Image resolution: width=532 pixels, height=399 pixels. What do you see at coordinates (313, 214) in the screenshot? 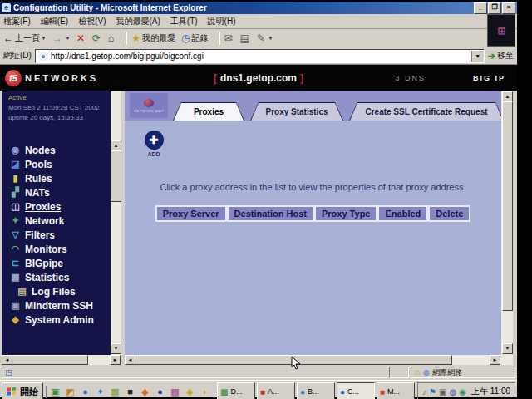
I see `proxy-table-header-row: Proxy Server Destination Host Proxy Type…` at bounding box center [313, 214].